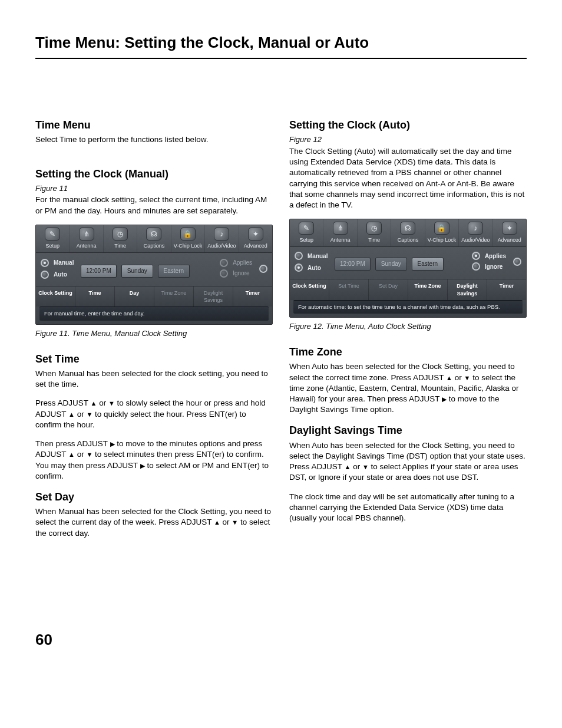  I want to click on osd-tab-captions: ☊Captions, so click(408, 233).